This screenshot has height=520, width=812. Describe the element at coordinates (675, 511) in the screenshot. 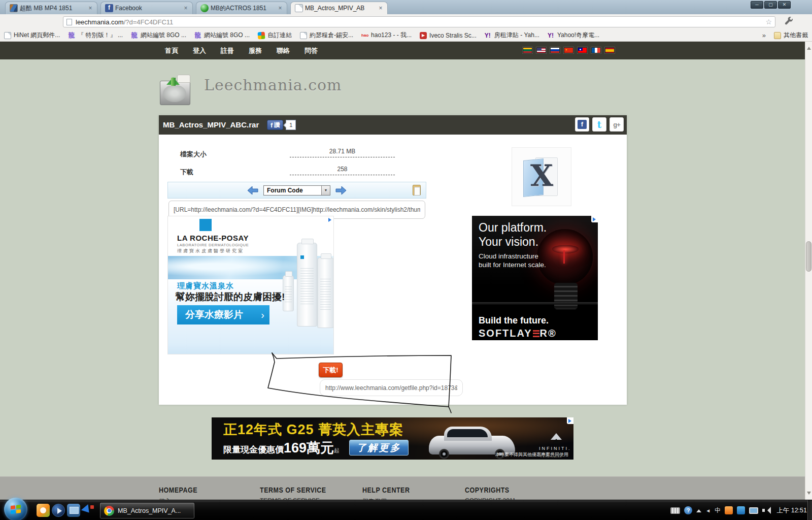

I see `keyboard-icon` at that location.